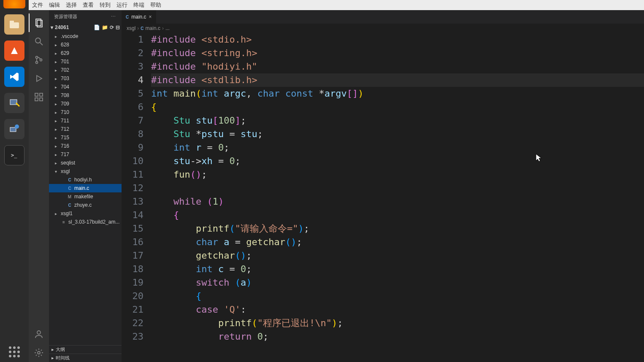  I want to click on code-line: char a = getchar();, so click(398, 242).